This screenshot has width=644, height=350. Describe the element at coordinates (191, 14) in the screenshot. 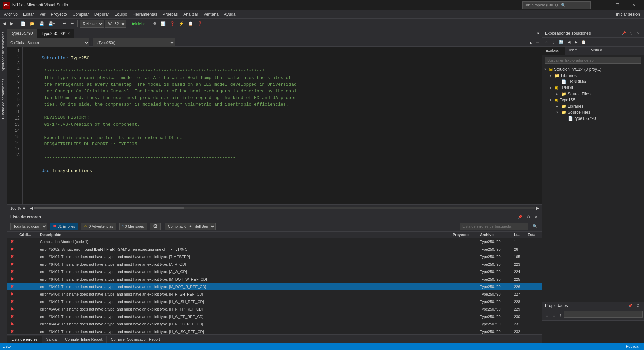

I see `menu-analizar: Analizar` at that location.